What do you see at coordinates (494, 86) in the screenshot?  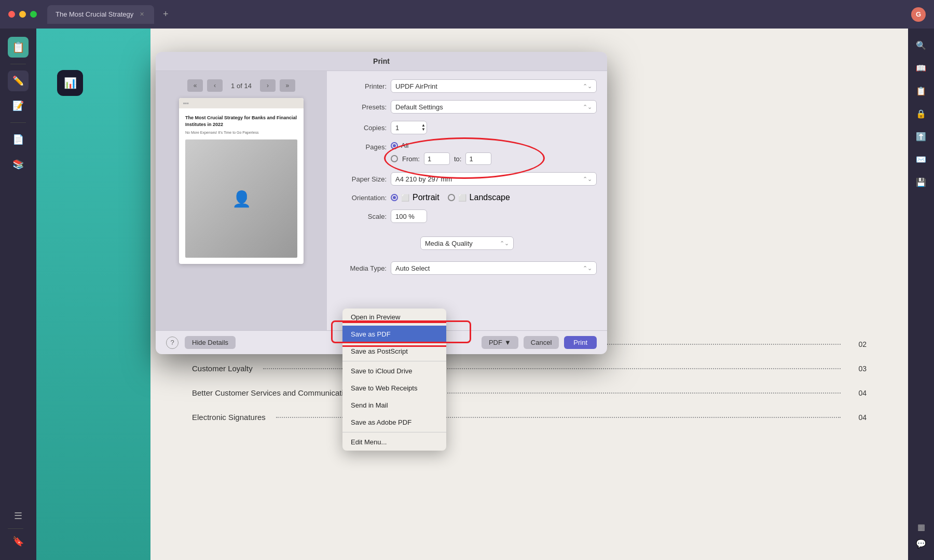 I see `printer-dropdown: UPDF AirPrint ⌃⌄` at bounding box center [494, 86].